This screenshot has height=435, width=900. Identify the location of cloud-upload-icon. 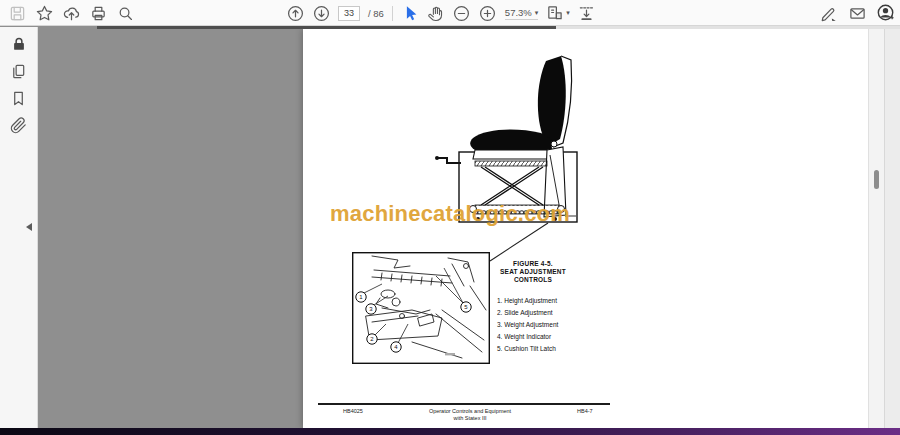
(72, 14).